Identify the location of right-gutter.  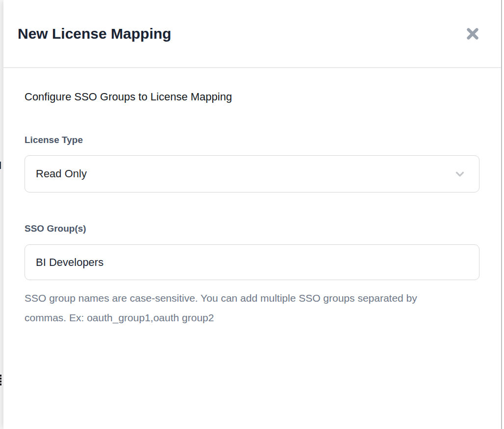
(503, 214).